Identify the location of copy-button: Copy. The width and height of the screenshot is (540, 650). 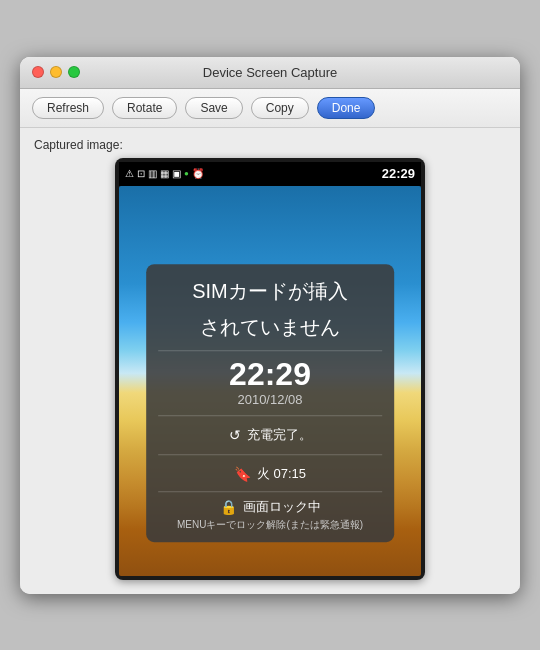
(280, 108).